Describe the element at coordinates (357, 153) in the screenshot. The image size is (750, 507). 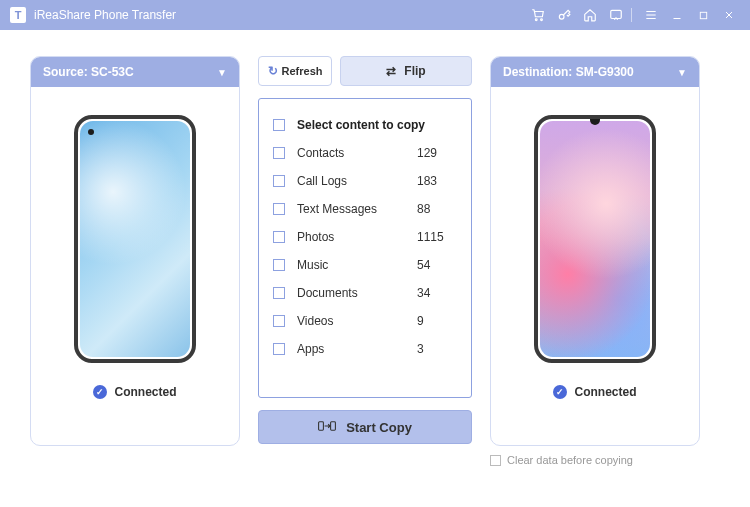
I see `content-item-label: Contacts` at that location.